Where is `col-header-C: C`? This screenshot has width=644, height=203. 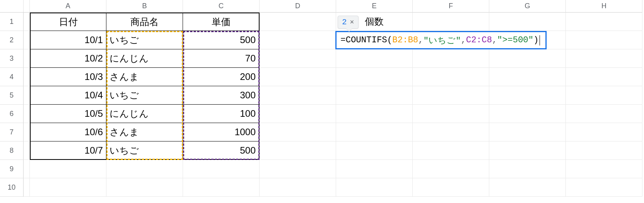 col-header-C: C is located at coordinates (221, 6).